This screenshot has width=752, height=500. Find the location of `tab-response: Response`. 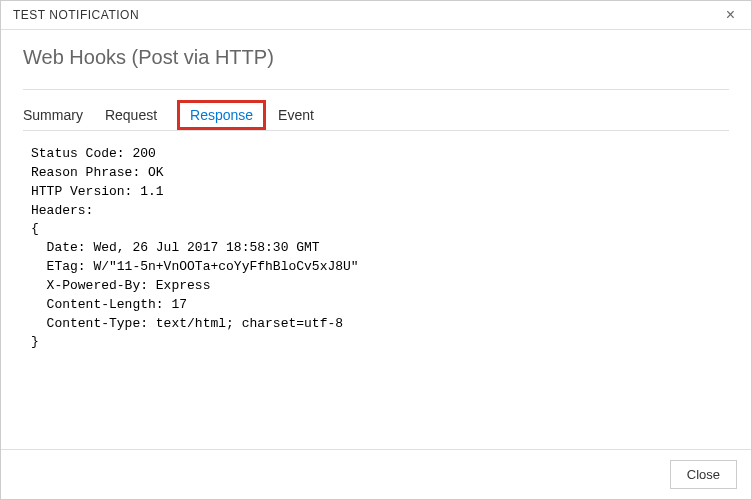

tab-response: Response is located at coordinates (222, 115).